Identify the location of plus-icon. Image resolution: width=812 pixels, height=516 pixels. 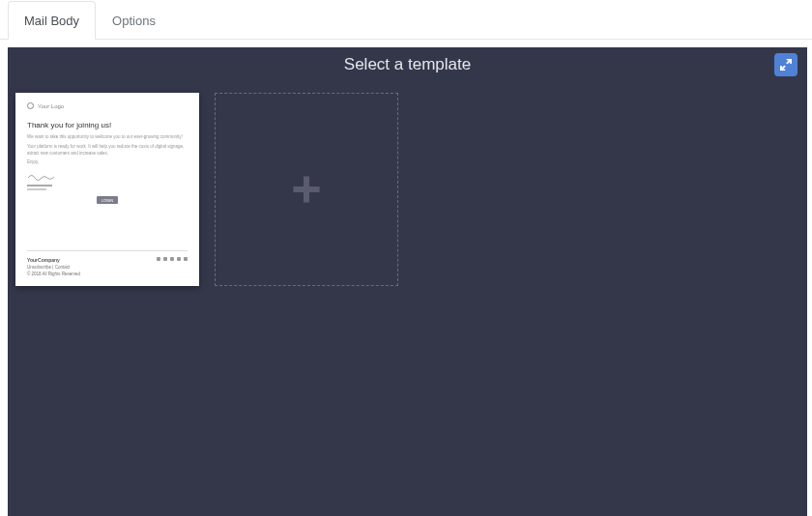
(306, 189).